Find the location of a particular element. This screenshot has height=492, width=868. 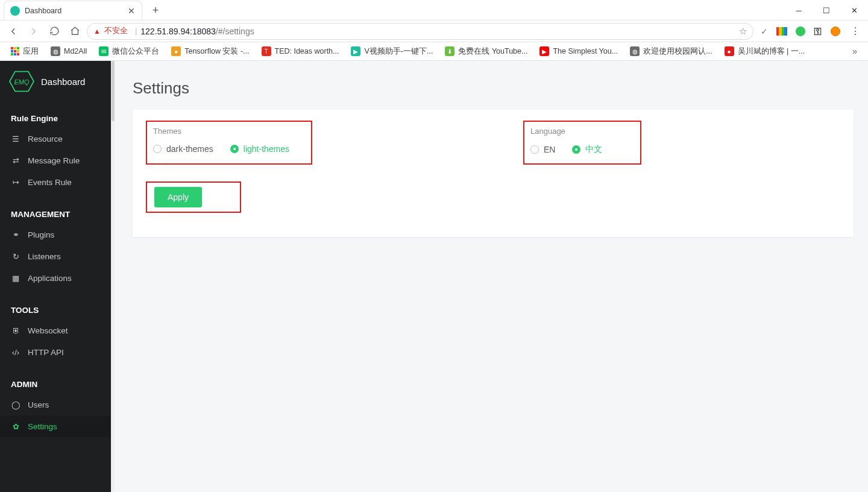

sidebar-item-applications: ▦Applications is located at coordinates (55, 278).